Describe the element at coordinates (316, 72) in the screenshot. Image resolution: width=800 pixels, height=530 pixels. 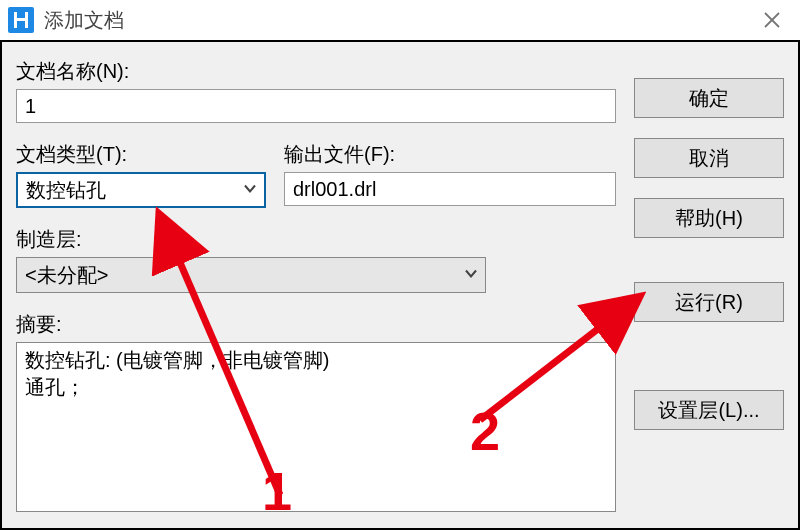
I see `label-doc-name: 文档名称(N):` at that location.